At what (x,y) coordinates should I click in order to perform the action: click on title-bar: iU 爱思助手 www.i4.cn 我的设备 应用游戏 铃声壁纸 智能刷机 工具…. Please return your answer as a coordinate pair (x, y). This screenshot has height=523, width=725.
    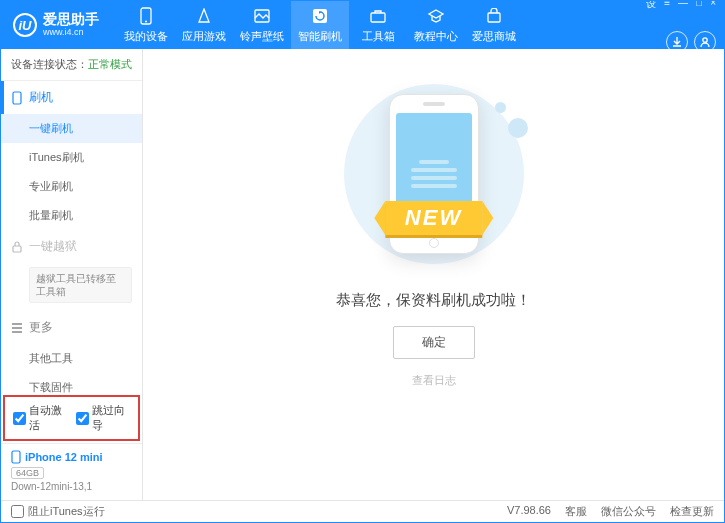
    Looking at the image, I should click on (362, 25).